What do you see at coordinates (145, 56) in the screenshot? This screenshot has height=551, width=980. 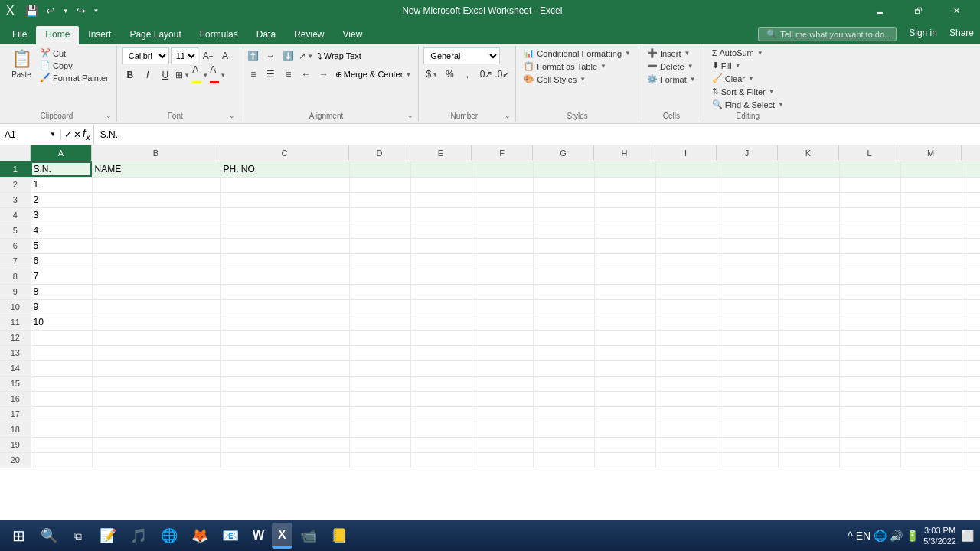 I see `font-name-select: Calibri` at bounding box center [145, 56].